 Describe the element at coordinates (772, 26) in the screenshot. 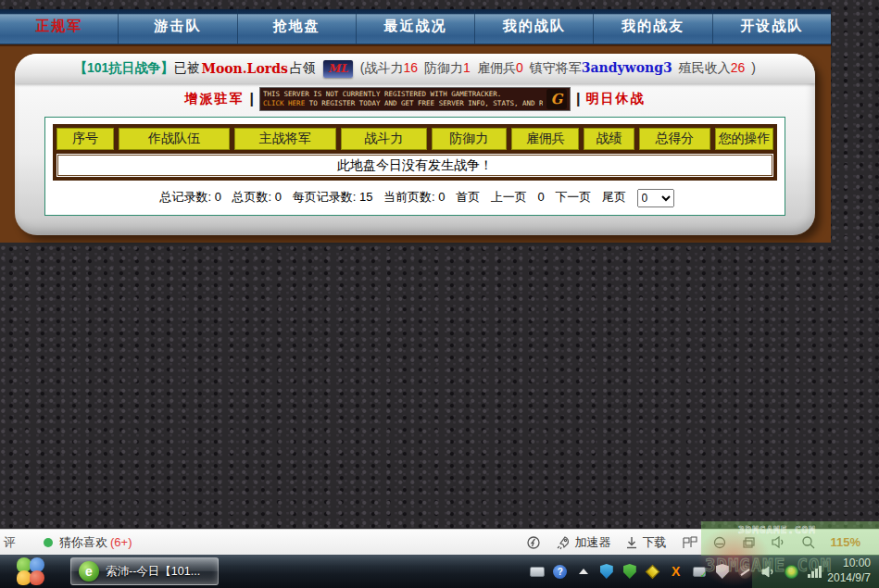

I see `nav-item-create-team: 开设战队` at that location.